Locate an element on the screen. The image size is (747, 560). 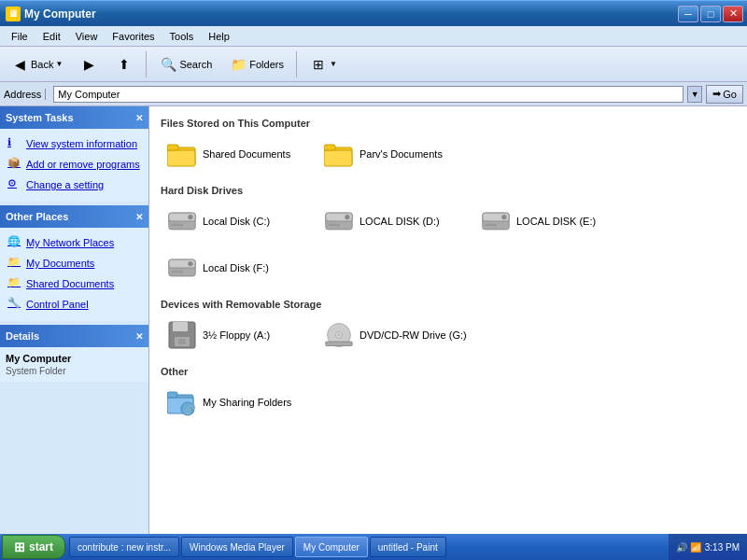
section-removable-items: 3½ Floppy (A:) DVD/CD-RW Drive (G:) is located at coordinates (448, 335).